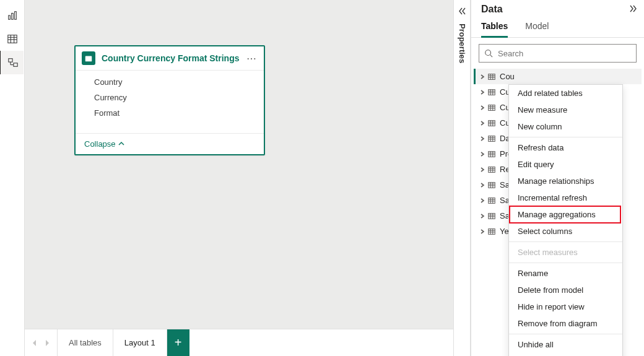 This screenshot has height=356, width=644. I want to click on context-menu-item: Manage aggregations, so click(566, 214).